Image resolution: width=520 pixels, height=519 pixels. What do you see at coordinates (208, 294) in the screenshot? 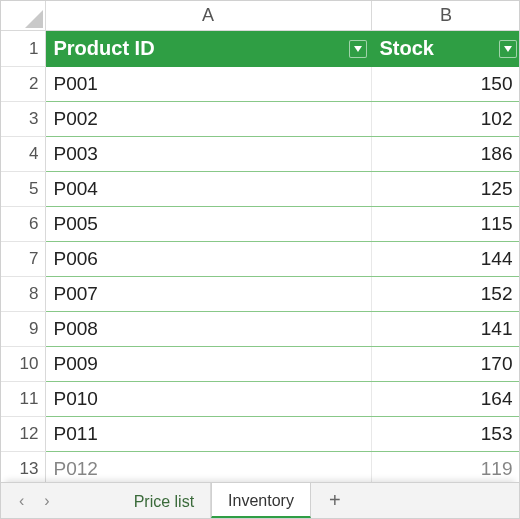
I see `cell-A8: P007` at bounding box center [208, 294].